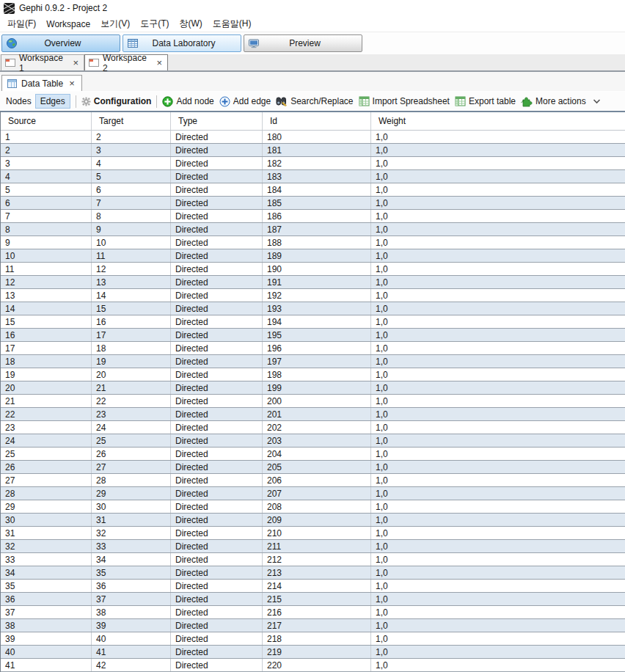 This screenshot has height=672, width=625. What do you see at coordinates (312, 309) in the screenshot?
I see `table-row: 1415Directed1931,0` at bounding box center [312, 309].